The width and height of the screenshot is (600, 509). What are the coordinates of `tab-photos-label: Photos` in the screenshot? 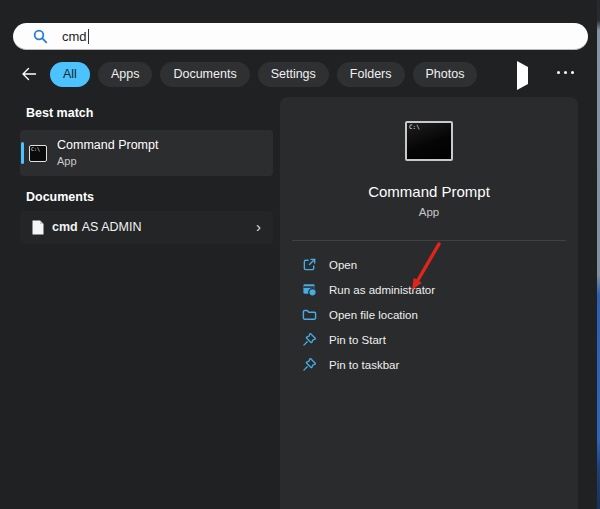 It's located at (446, 74).